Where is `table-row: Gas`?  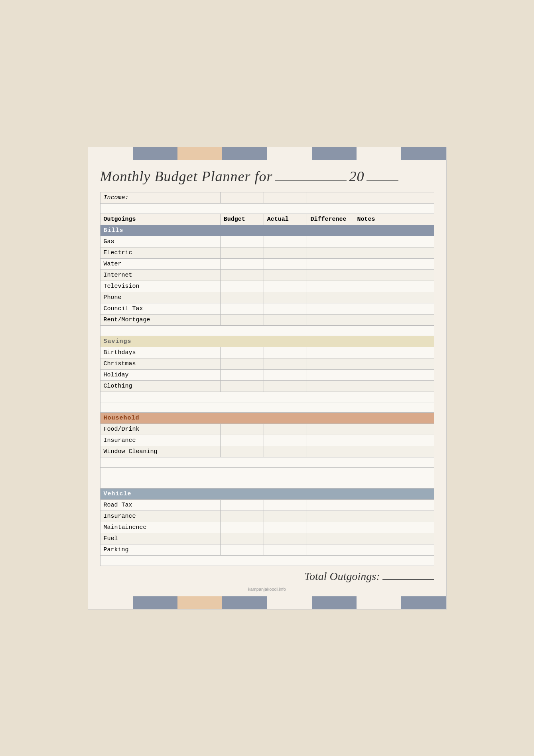
table-row: Gas is located at coordinates (267, 241).